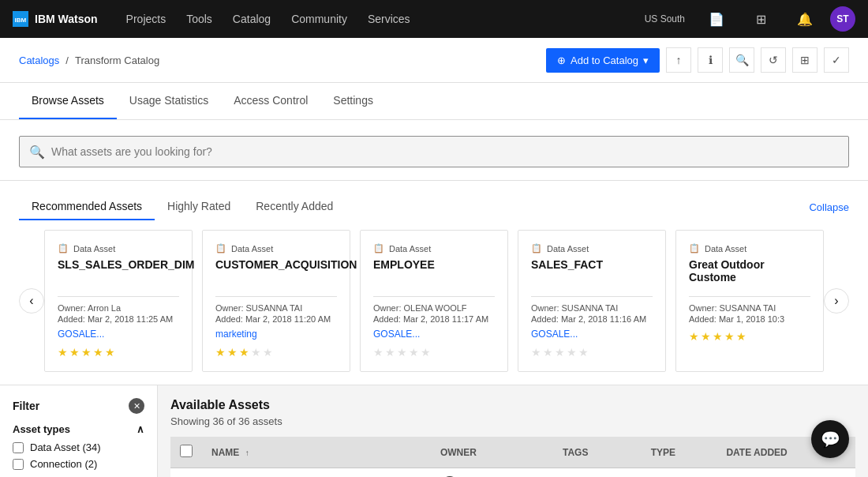 The image size is (868, 477). I want to click on card-name: CUSTOMER_ACQUISITION, so click(276, 272).